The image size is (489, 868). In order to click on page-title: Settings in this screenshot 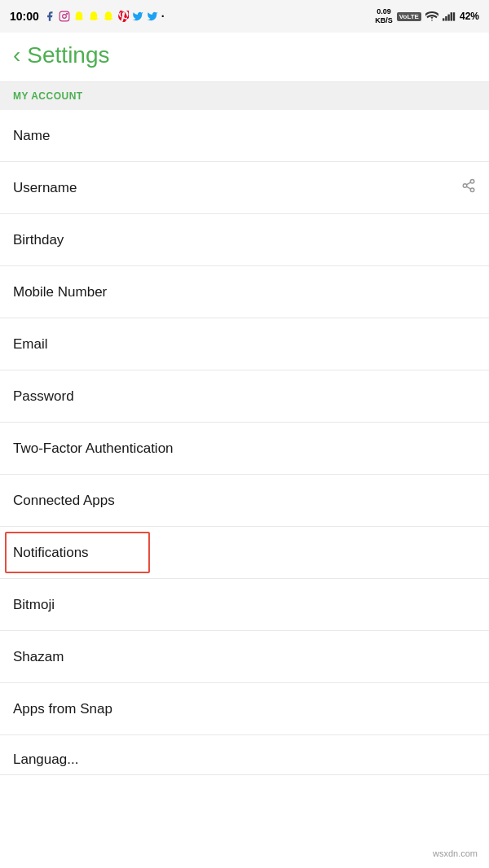, I will do `click(68, 55)`.